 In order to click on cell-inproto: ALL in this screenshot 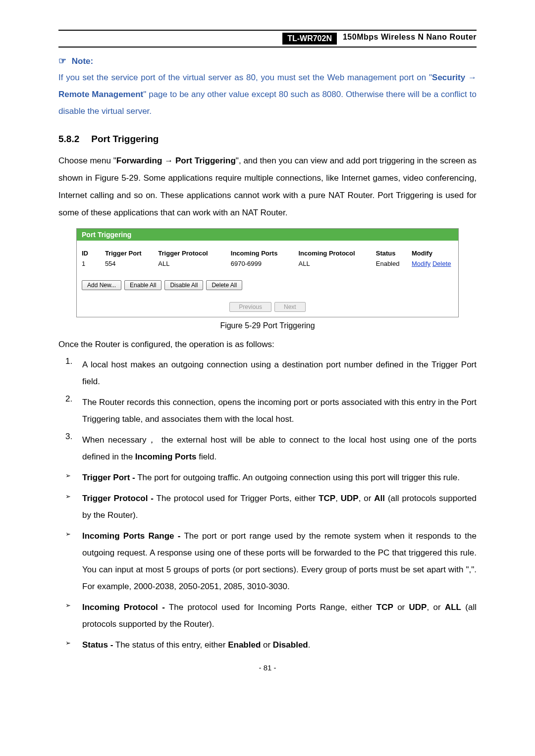, I will do `click(337, 263)`.